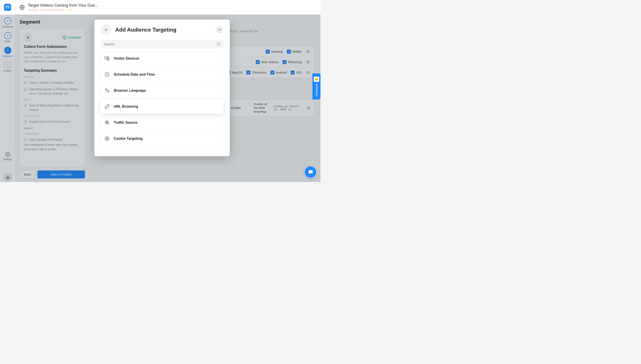  What do you see at coordinates (218, 44) in the screenshot?
I see `search-icon` at bounding box center [218, 44].